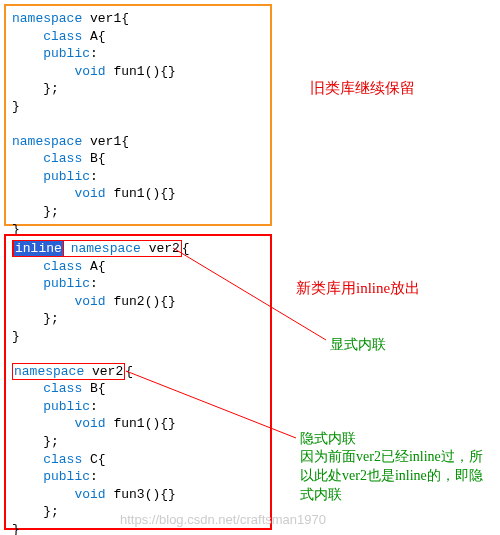  Describe the element at coordinates (358, 346) in the screenshot. I see `annotation-explicit-inline: 显式内联` at that location.